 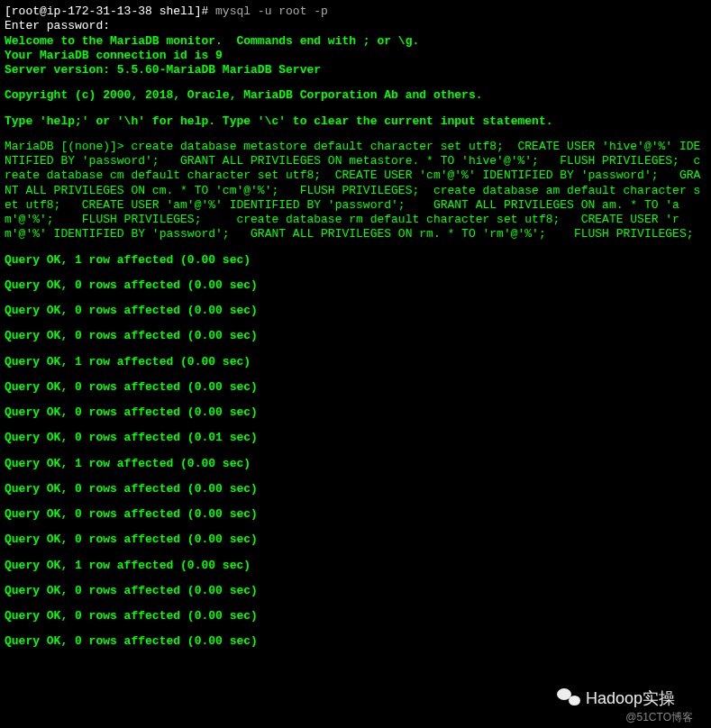 I want to click on server-version-line: Server version: 5.5.60-MariaDB MariaDB S…, so click(x=355, y=70).